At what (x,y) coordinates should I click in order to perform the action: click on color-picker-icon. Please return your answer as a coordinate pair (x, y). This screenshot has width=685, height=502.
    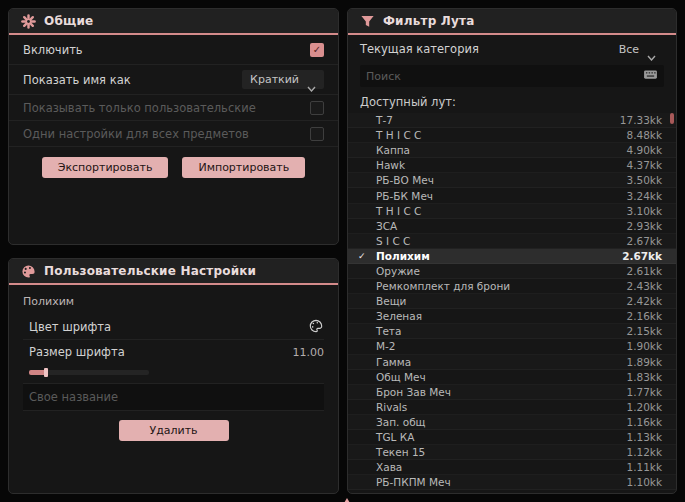
    Looking at the image, I should click on (316, 326).